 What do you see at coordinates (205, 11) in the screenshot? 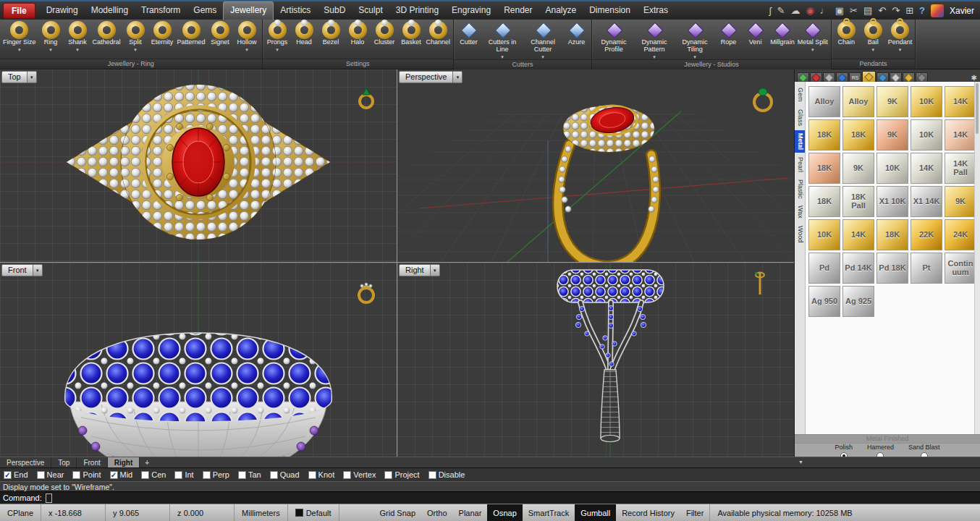
I see `menu-gems: Gems` at bounding box center [205, 11].